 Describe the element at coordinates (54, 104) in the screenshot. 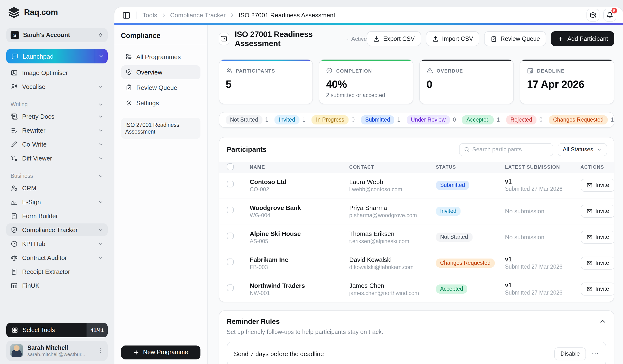

I see `section-label: Writing` at that location.